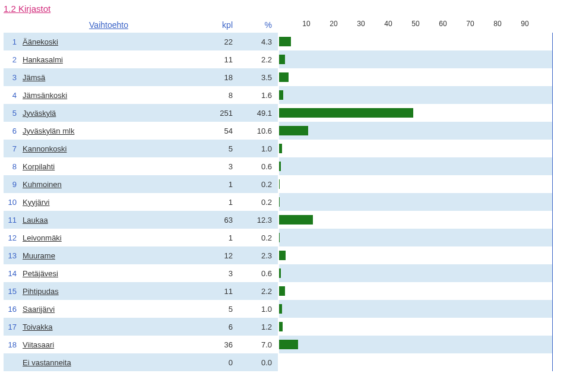  I want to click on table-row: 15Pihtipudas112.2, so click(141, 291).